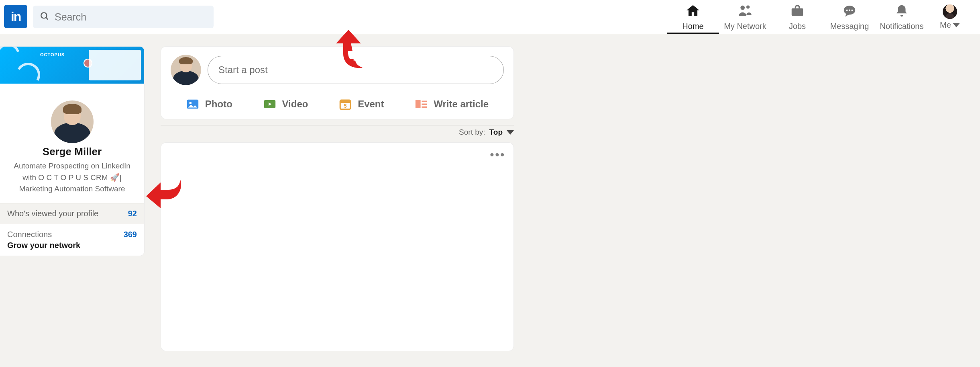 The width and height of the screenshot is (980, 367). Describe the element at coordinates (131, 17) in the screenshot. I see `search-input` at that location.